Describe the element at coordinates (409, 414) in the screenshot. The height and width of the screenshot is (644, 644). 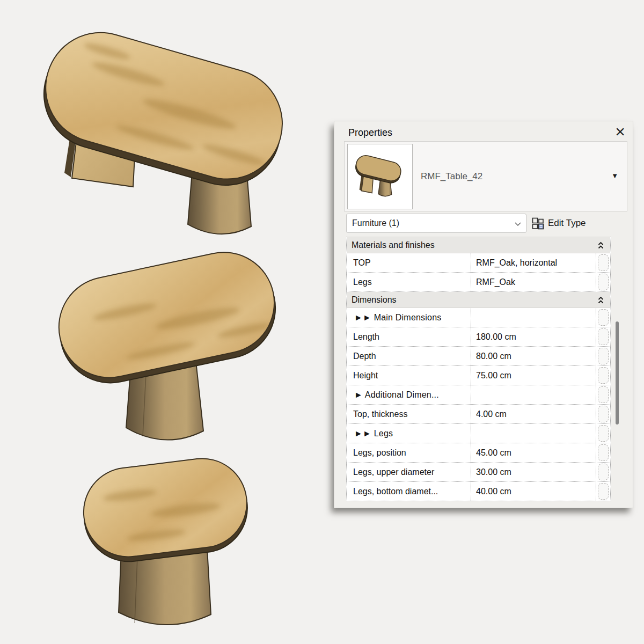
I see `property-label: Top, thickness` at that location.